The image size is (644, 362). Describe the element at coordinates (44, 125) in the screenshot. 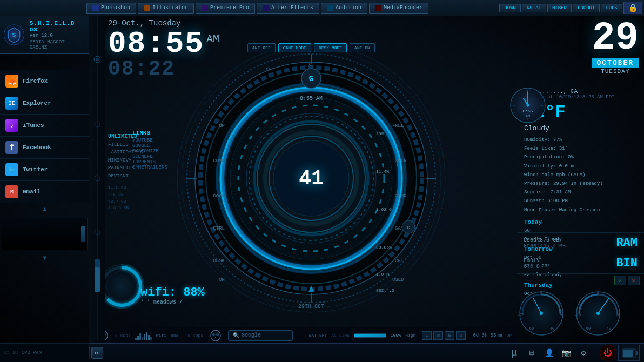

I see `sidebar-item-itunes: ♪ iTunes` at that location.